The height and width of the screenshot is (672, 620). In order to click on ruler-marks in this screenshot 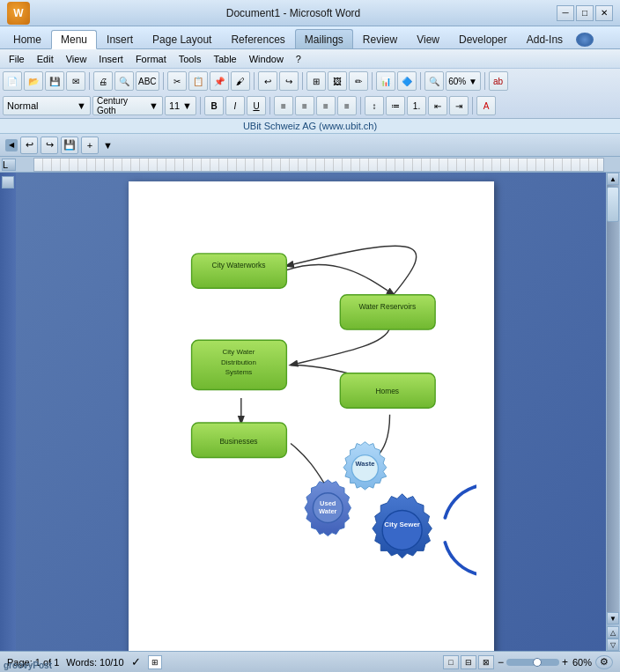, I will do `click(319, 165)`.